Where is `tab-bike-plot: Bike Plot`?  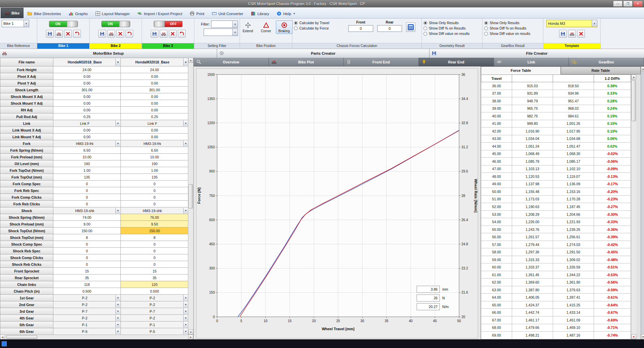 tab-bike-plot: Bike Plot is located at coordinates (306, 62).